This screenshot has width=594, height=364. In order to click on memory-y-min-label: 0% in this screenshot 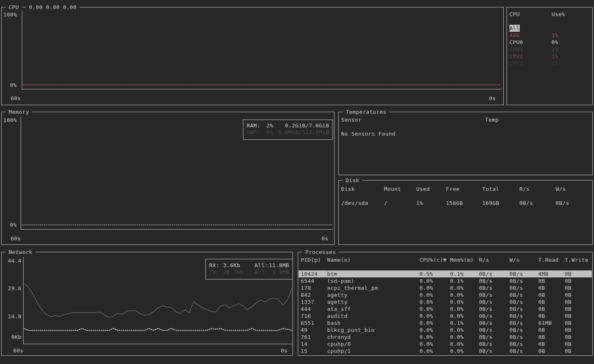, I will do `click(13, 225)`.